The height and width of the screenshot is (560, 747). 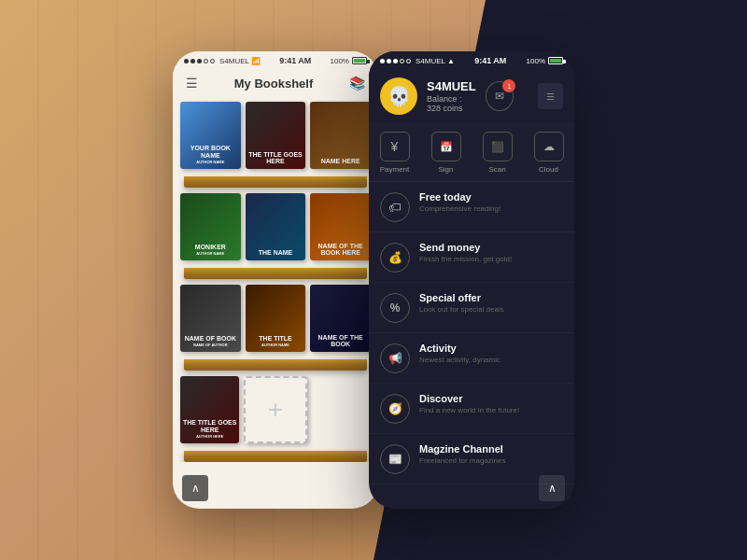 I want to click on magazine-subtitle: Freelanced for magazines, so click(x=491, y=461).